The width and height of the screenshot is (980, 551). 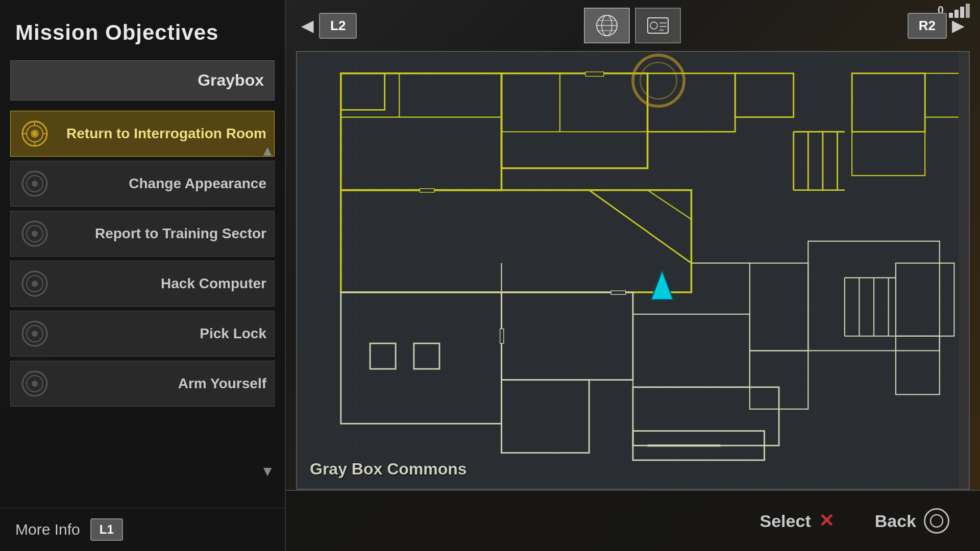 I want to click on bottom-bar-left: More Info L1, so click(x=142, y=530).